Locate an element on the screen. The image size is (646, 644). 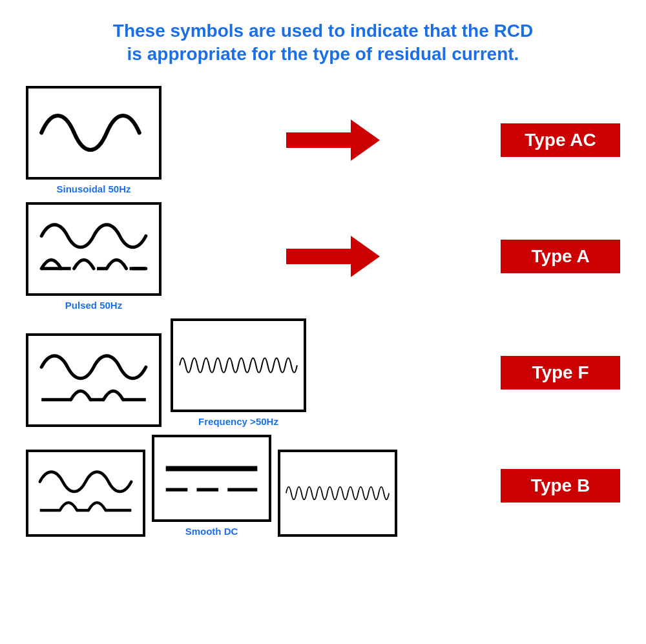
pulsed3-group is located at coordinates (85, 493).